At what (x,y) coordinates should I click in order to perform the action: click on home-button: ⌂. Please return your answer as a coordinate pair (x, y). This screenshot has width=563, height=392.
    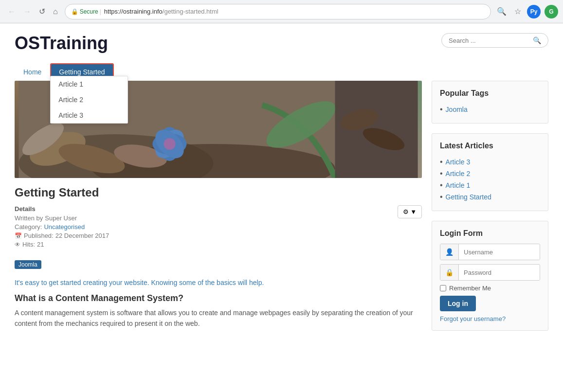
    Looking at the image, I should click on (55, 12).